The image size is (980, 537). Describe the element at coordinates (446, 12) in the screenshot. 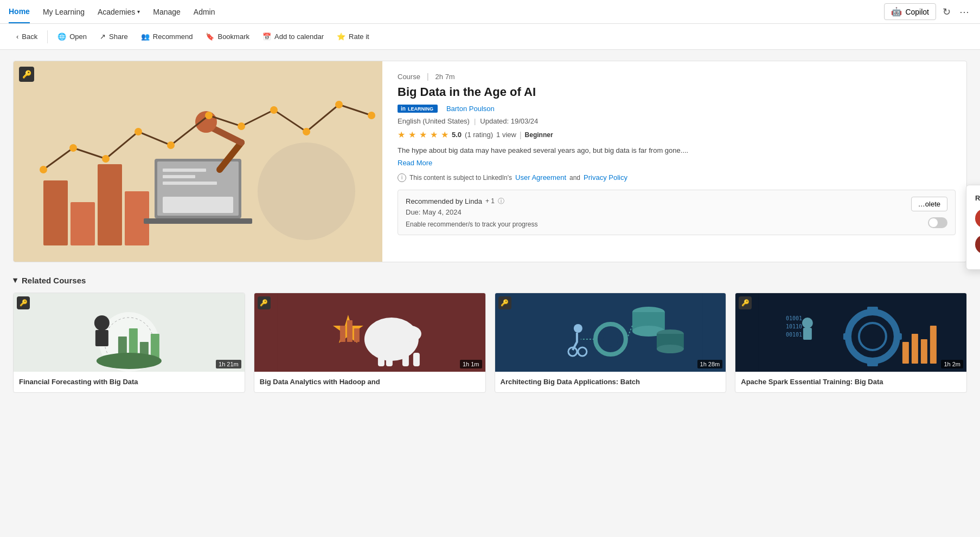

I see `nav-links: Home My Learning Academies ▾ Manage Admi…` at that location.